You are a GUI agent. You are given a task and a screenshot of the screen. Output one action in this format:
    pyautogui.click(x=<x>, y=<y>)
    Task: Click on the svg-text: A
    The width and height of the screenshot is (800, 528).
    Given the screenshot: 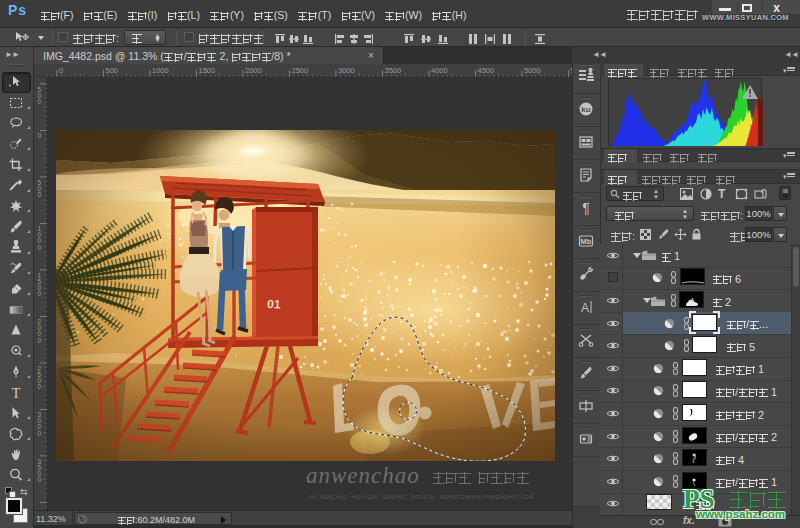 What is the action you would take?
    pyautogui.click(x=585, y=308)
    